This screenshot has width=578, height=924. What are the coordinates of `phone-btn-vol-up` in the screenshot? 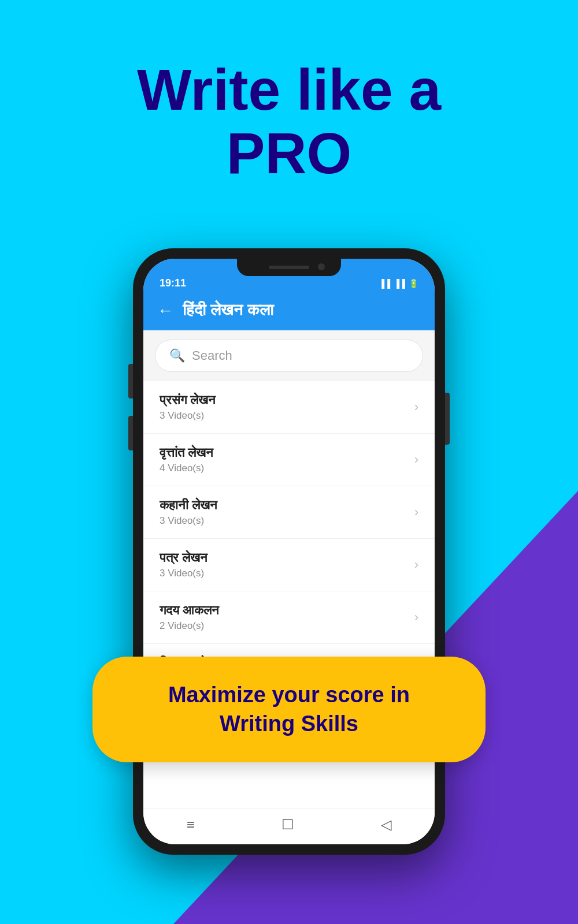 It's located at (131, 381).